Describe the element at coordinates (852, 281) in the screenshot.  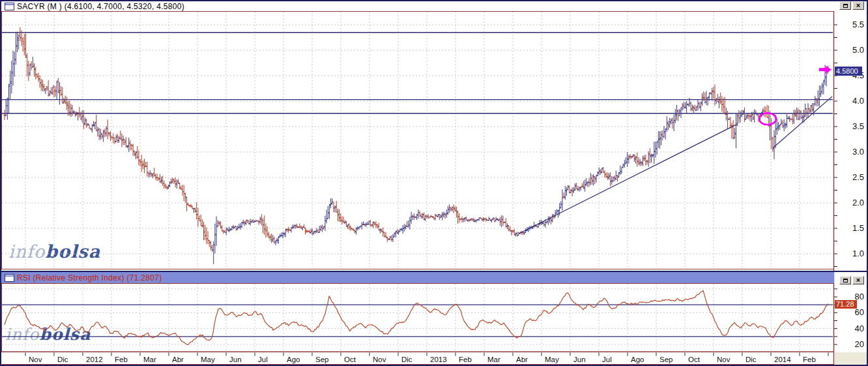
I see `rsi-window-controls: ×` at that location.